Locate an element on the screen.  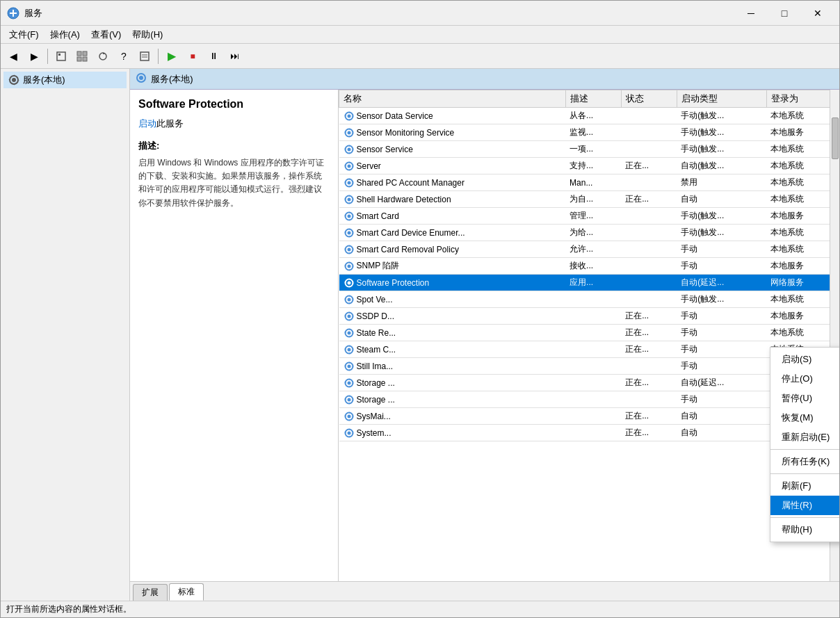
table-row: SysMai... 正在... 自动 本地系统 is located at coordinates (590, 416).